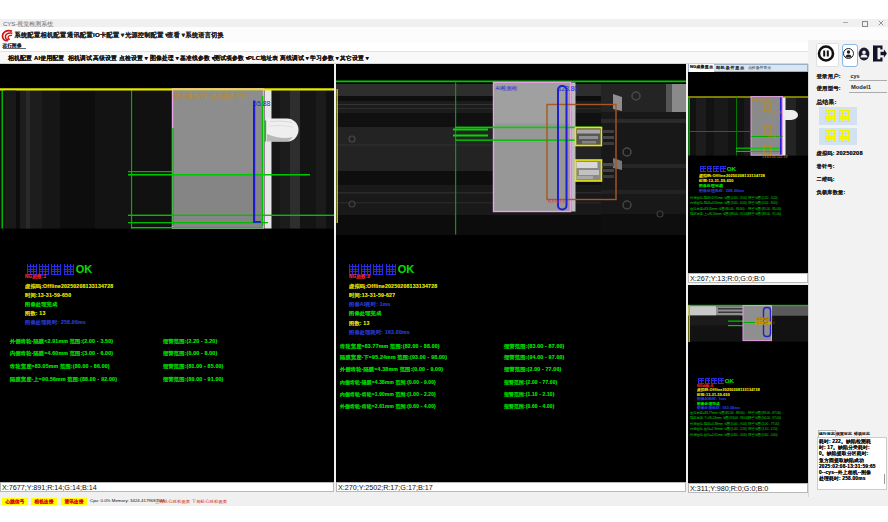 The image size is (888, 522). I want to click on svg-text: AI检测框, so click(507, 88).